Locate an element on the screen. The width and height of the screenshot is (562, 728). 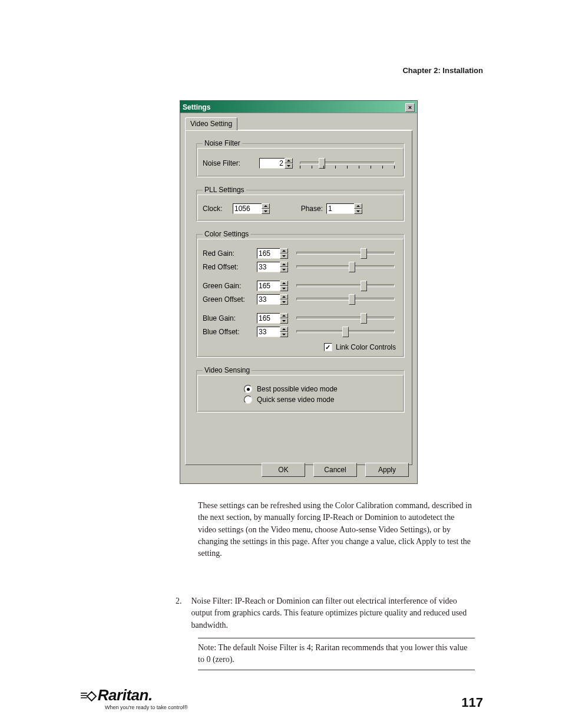
color-row: Blue Gain: is located at coordinates (300, 318).